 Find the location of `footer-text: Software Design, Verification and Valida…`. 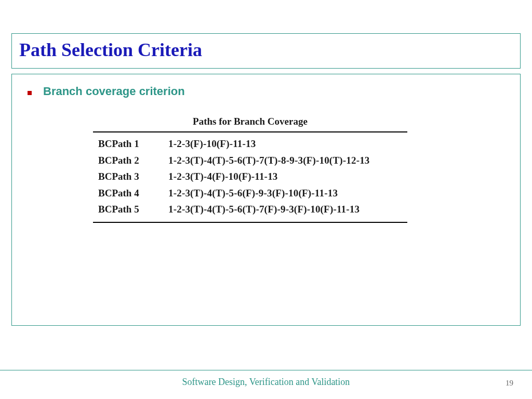

footer-text: Software Design, Verification and Valida… is located at coordinates (266, 382).